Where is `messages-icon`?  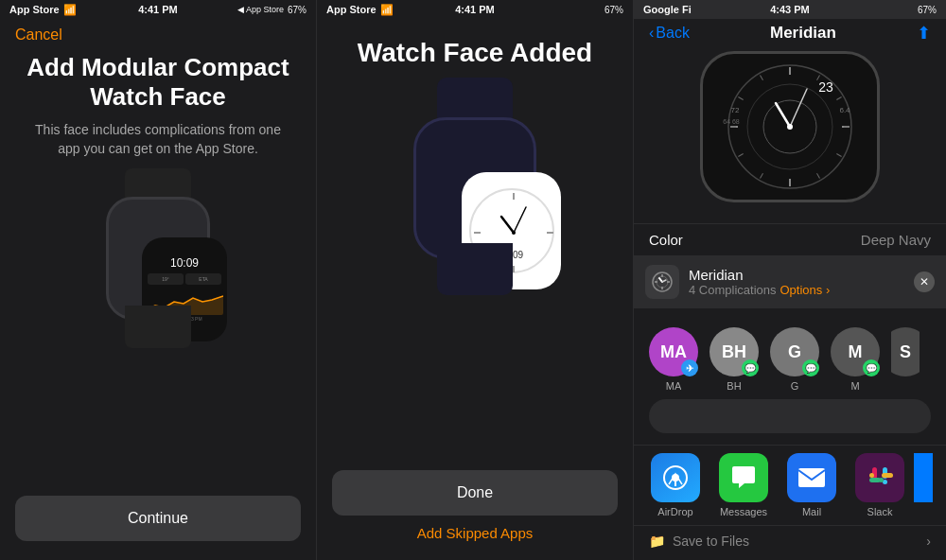
messages-icon is located at coordinates (744, 478).